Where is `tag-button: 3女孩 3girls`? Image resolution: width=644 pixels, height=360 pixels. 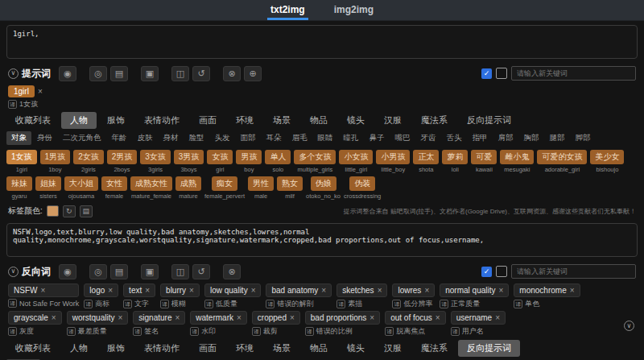
tag-button: 3女孩 3girls is located at coordinates (155, 161).